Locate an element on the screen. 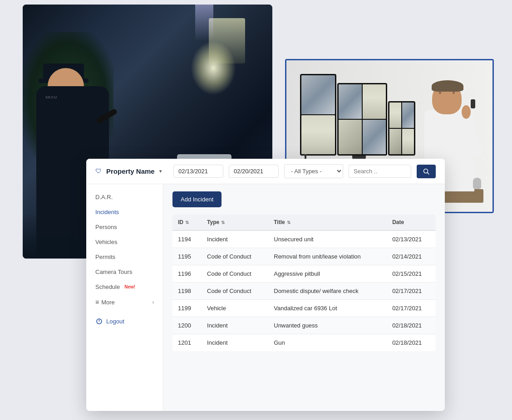  schedule-new-badge: New! is located at coordinates (130, 287).